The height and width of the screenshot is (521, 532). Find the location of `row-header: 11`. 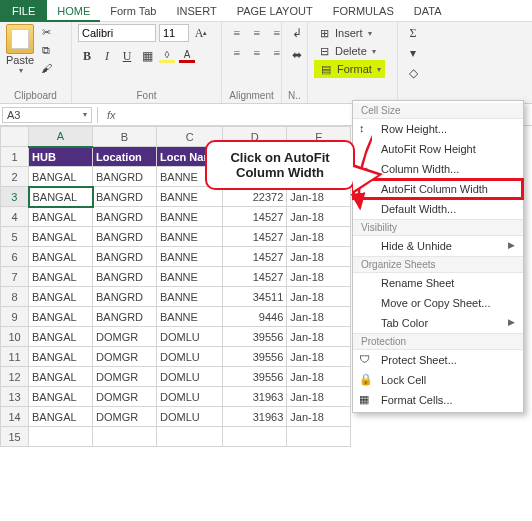

row-header: 11 is located at coordinates (15, 357).